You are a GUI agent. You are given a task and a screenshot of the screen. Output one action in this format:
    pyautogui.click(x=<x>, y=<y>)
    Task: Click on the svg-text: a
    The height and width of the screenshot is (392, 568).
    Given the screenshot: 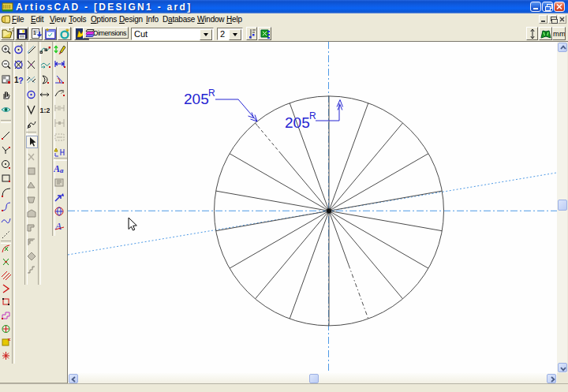 What is the action you would take?
    pyautogui.click(x=62, y=170)
    